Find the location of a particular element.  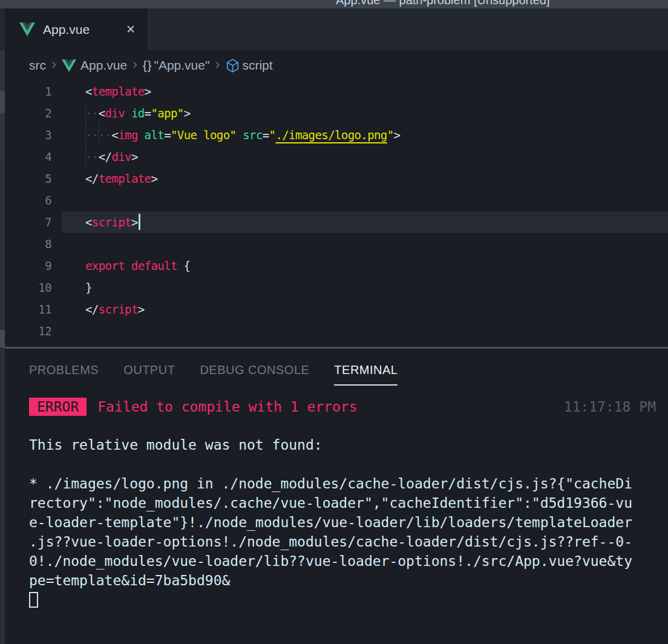

terminal-line: e-loader-template"}!./node_modules/vue-l… is located at coordinates (344, 522).